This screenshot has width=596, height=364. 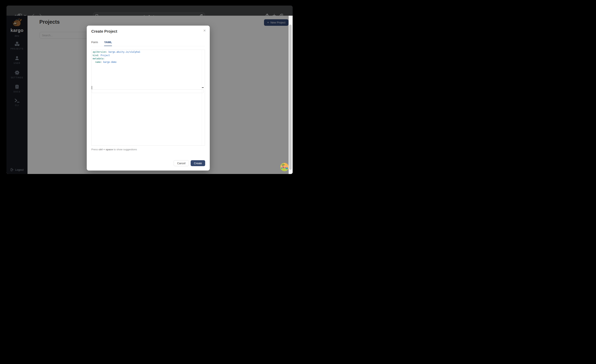 I want to click on modal-tabs: Form YAML, so click(x=102, y=43).